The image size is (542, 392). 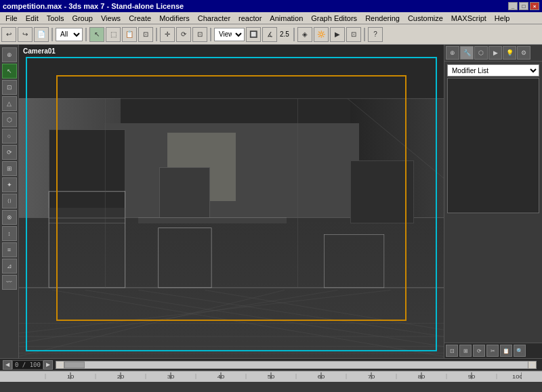 What do you see at coordinates (286, 18) in the screenshot?
I see `menu-animation: Animation` at bounding box center [286, 18].